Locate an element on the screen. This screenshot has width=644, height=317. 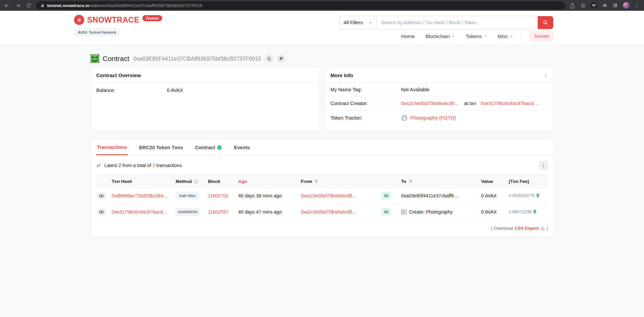
txn-hash-link: 0x8b698ac72bd20b2a64… is located at coordinates (144, 196).